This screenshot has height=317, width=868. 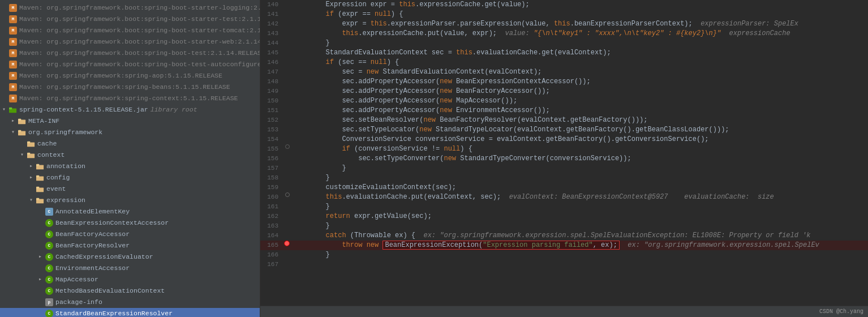 What do you see at coordinates (272, 15) in the screenshot?
I see `line-num-141: 141` at bounding box center [272, 15].